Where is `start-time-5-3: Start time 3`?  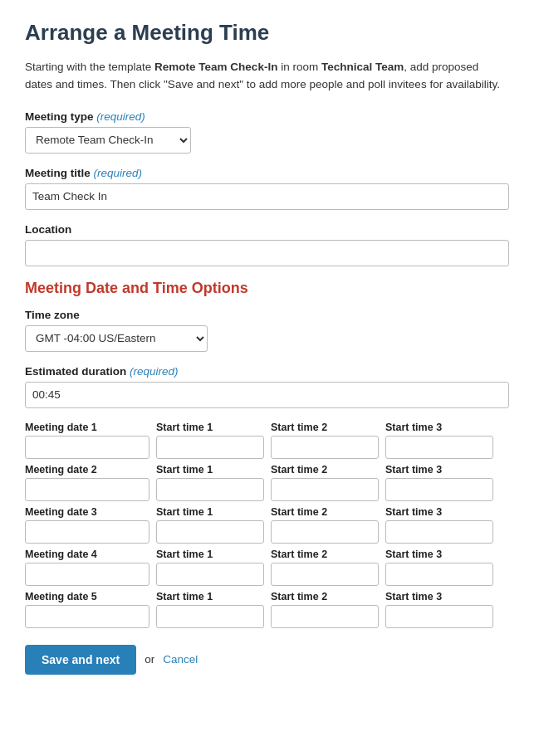
start-time-5-3: Start time 3 is located at coordinates (439, 609).